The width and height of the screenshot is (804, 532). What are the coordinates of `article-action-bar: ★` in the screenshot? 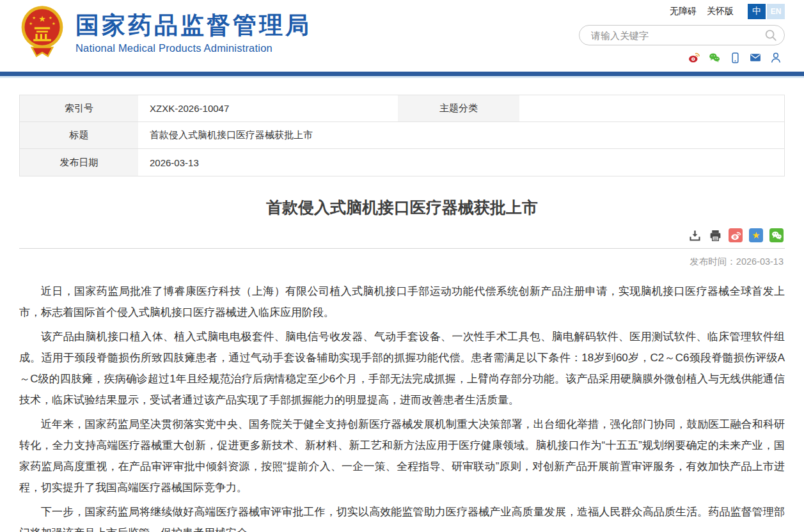 It's located at (402, 238).